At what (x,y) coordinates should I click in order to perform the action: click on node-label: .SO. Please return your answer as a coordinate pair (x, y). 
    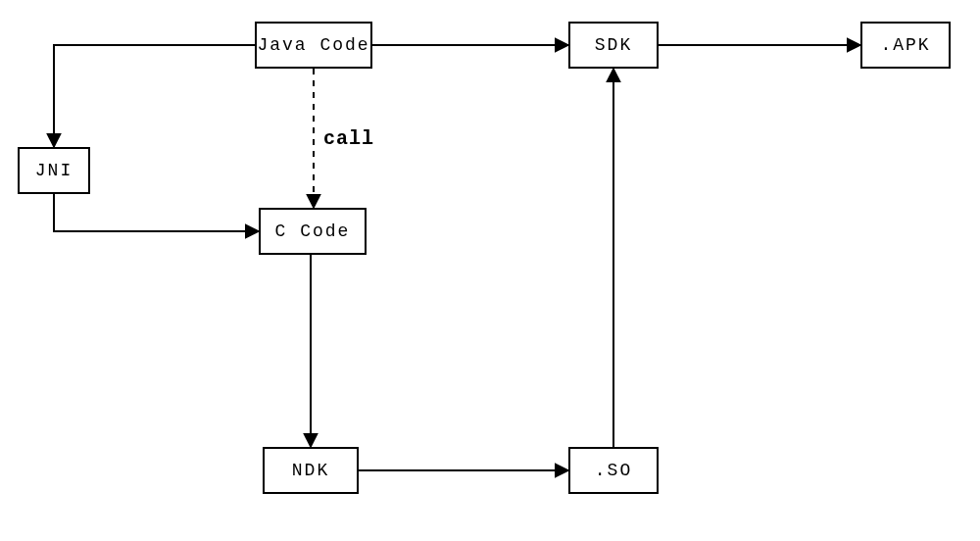
    Looking at the image, I should click on (613, 470).